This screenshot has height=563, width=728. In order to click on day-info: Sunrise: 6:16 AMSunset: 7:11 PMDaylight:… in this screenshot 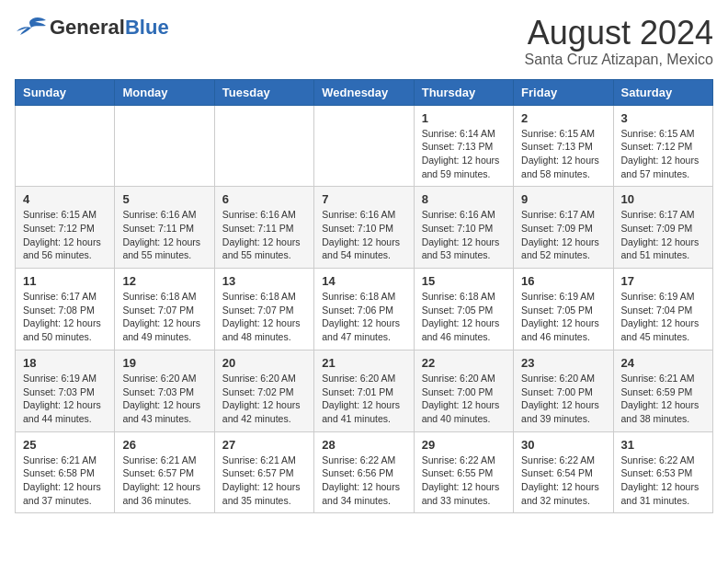, I will do `click(164, 236)`.